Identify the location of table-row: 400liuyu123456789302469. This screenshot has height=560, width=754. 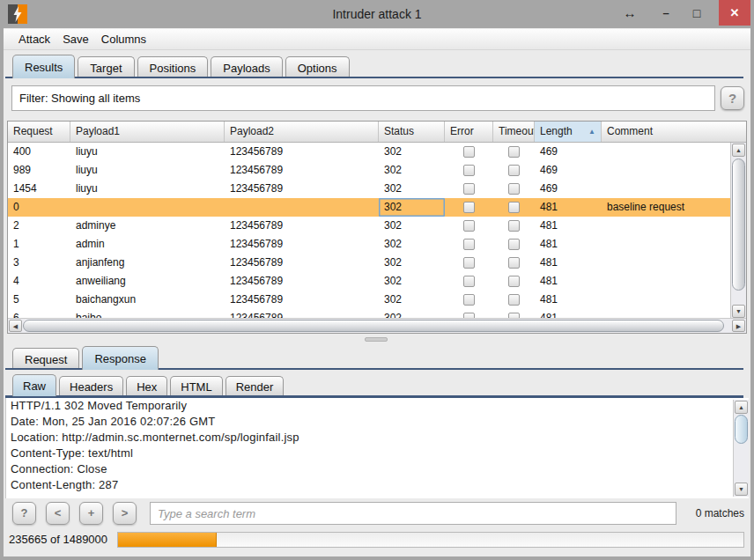
(370, 151).